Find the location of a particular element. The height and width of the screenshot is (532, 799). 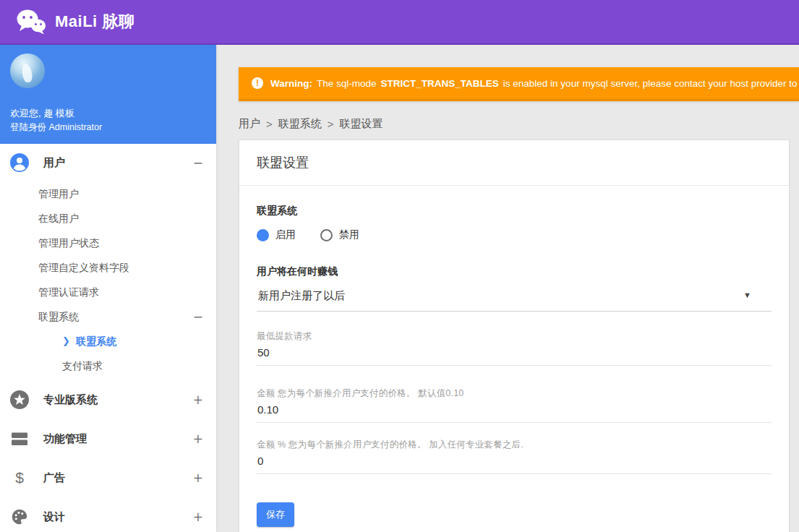

sidebar-item-manage-users: 管理用户 is located at coordinates (108, 194).